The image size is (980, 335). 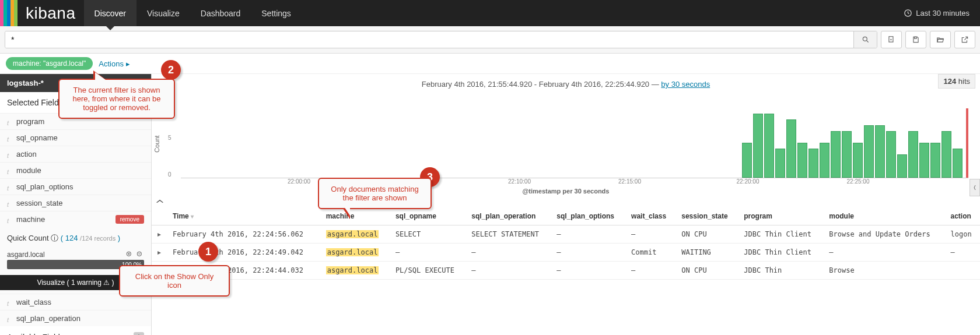 What do you see at coordinates (276, 13) in the screenshot?
I see `tab-settings: Settings` at bounding box center [276, 13].